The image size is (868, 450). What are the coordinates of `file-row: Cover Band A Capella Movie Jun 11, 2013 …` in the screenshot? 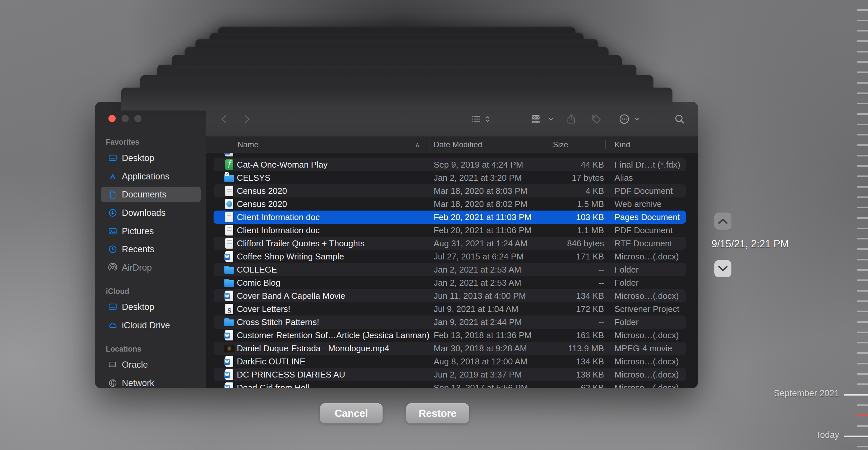 It's located at (450, 296).